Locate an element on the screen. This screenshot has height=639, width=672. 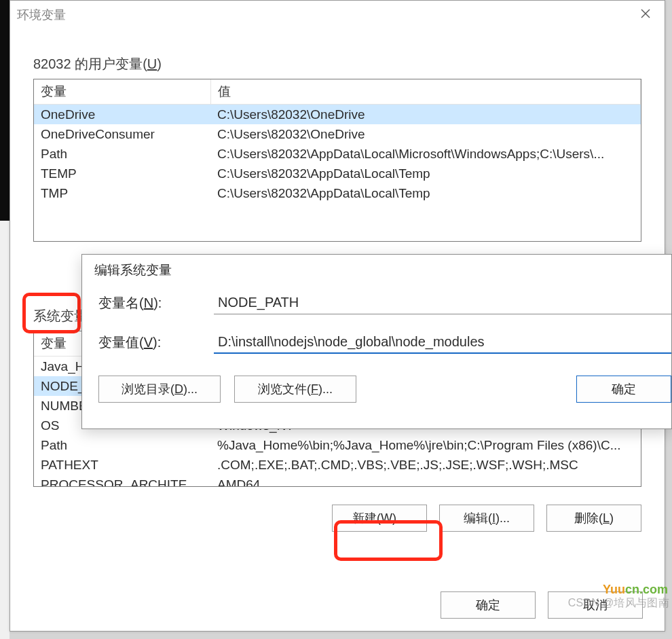
table-row: OneDriveConsumerC:\Users\82032\OneDrive is located at coordinates (337, 134).